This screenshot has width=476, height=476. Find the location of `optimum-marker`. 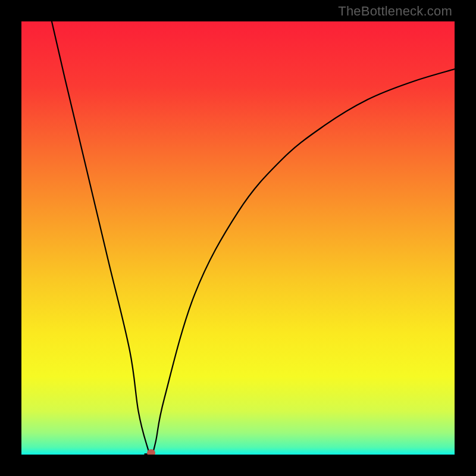

optimum-marker is located at coordinates (151, 452).